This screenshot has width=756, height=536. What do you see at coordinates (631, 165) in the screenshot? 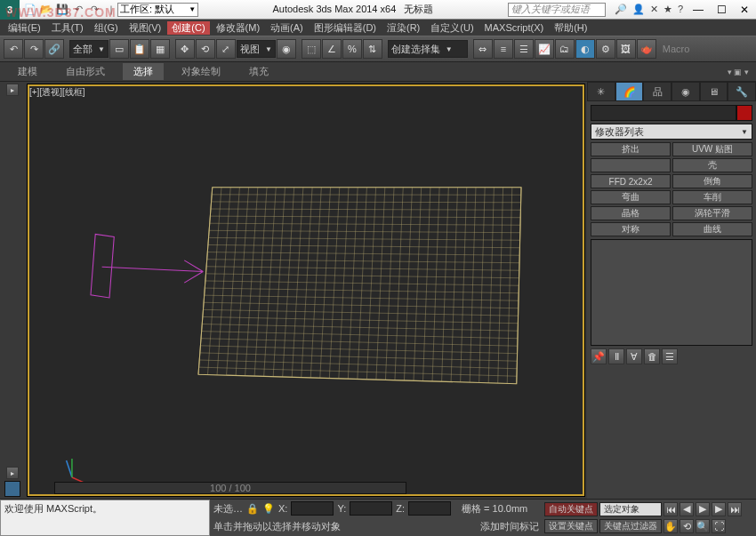
I see `mod-blank` at bounding box center [631, 165].